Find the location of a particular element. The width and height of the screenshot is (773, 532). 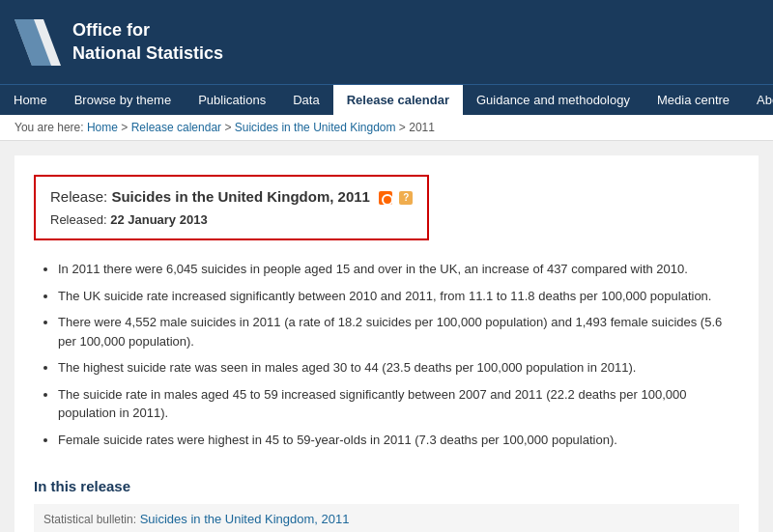

in-this-release-heading: In this release is located at coordinates (386, 481).